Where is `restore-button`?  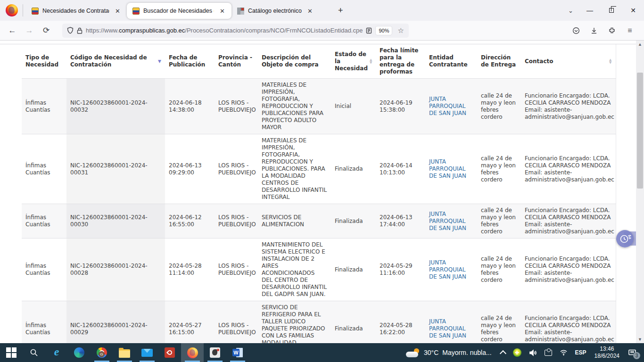
restore-button is located at coordinates (611, 10).